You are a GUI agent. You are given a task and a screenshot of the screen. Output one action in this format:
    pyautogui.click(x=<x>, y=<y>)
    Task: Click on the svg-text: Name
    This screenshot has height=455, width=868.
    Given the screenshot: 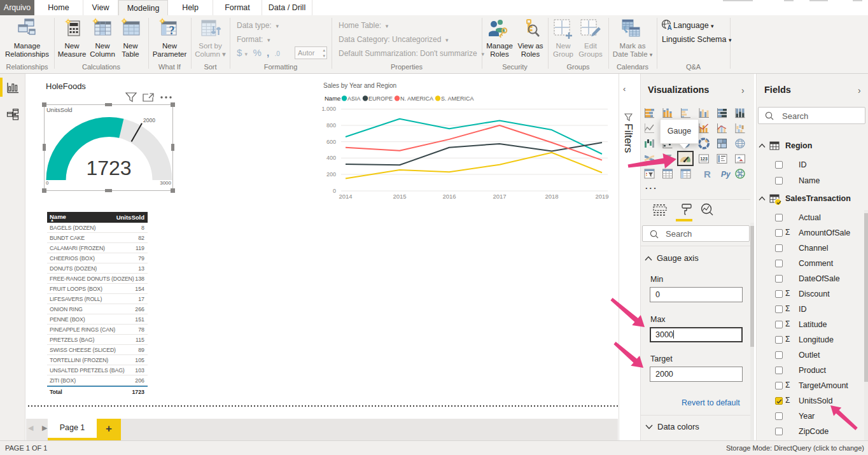 What is the action you would take?
    pyautogui.click(x=332, y=98)
    